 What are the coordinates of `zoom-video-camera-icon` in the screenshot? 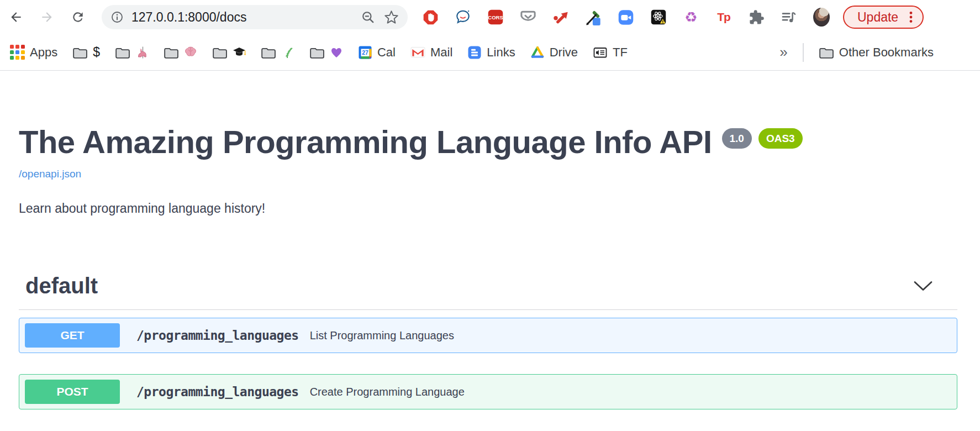 It's located at (626, 17).